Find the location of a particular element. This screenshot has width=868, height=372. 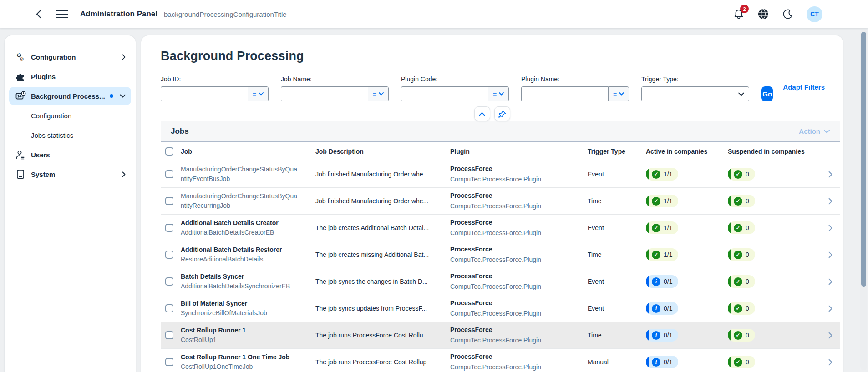

go-button: Go is located at coordinates (767, 94).